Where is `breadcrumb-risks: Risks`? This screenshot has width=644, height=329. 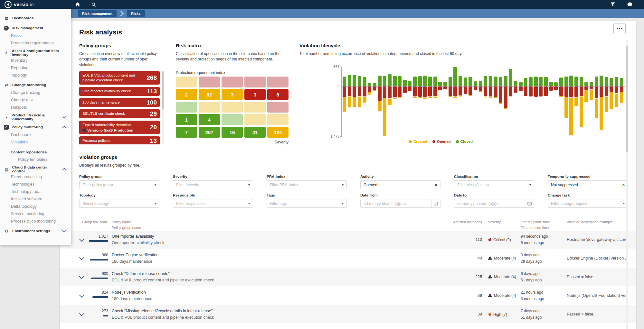
breadcrumb-risks: Risks is located at coordinates (136, 14).